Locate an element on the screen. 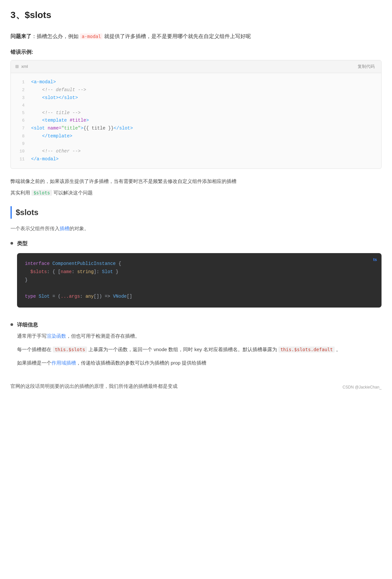 The height and width of the screenshot is (579, 392). lang-label: xml is located at coordinates (25, 67).